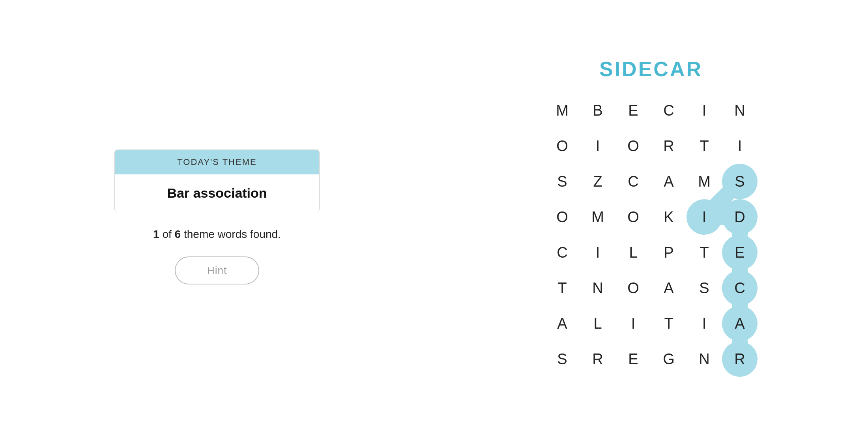 The width and height of the screenshot is (868, 434). Describe the element at coordinates (740, 217) in the screenshot. I see `grid-cell: D` at that location.